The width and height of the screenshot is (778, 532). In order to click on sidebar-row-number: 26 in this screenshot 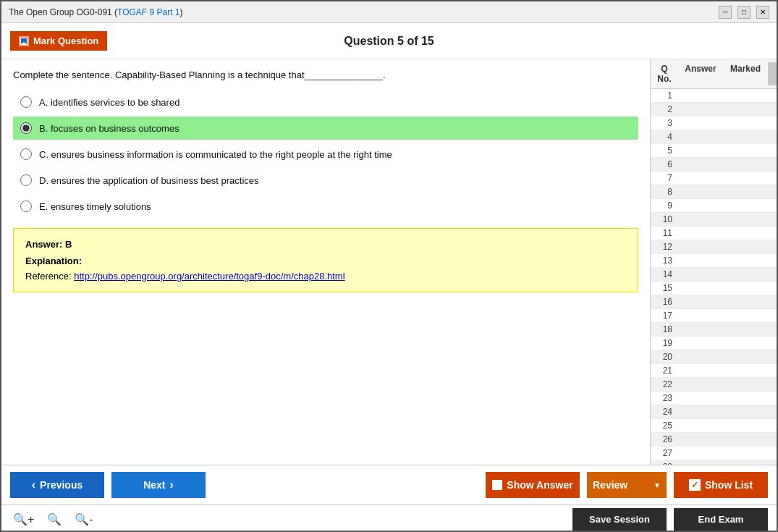, I will do `click(664, 439)`.